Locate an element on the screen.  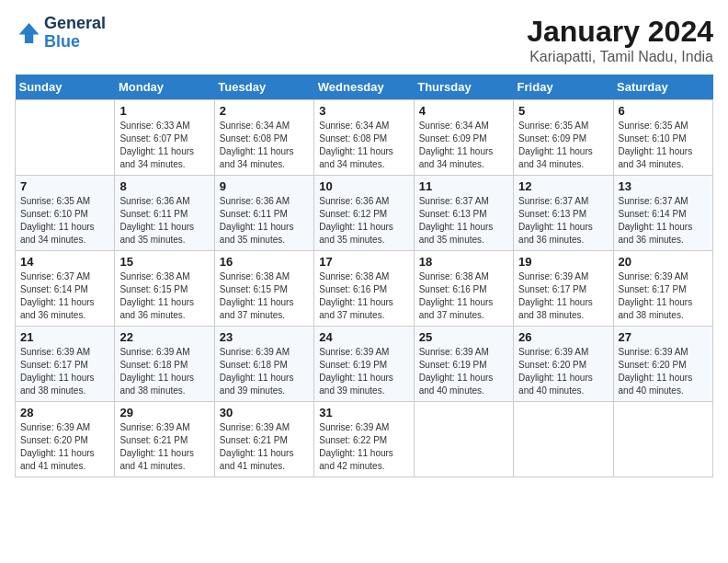
main-title: January 2024 is located at coordinates (620, 31).